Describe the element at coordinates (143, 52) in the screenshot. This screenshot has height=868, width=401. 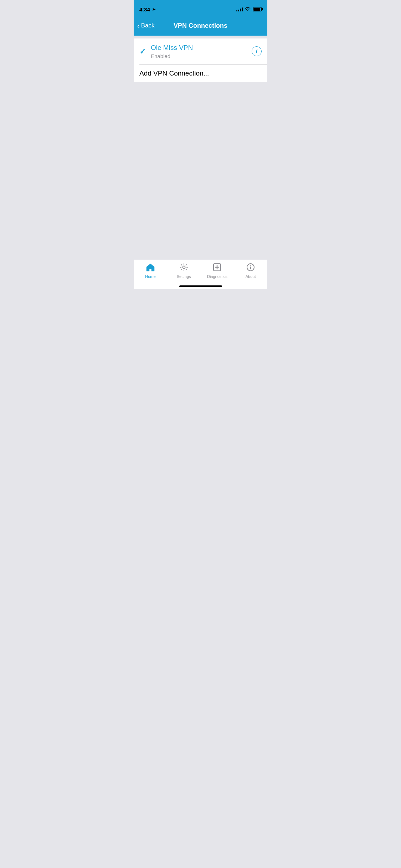
I see `checkmark-icon: ✓` at that location.